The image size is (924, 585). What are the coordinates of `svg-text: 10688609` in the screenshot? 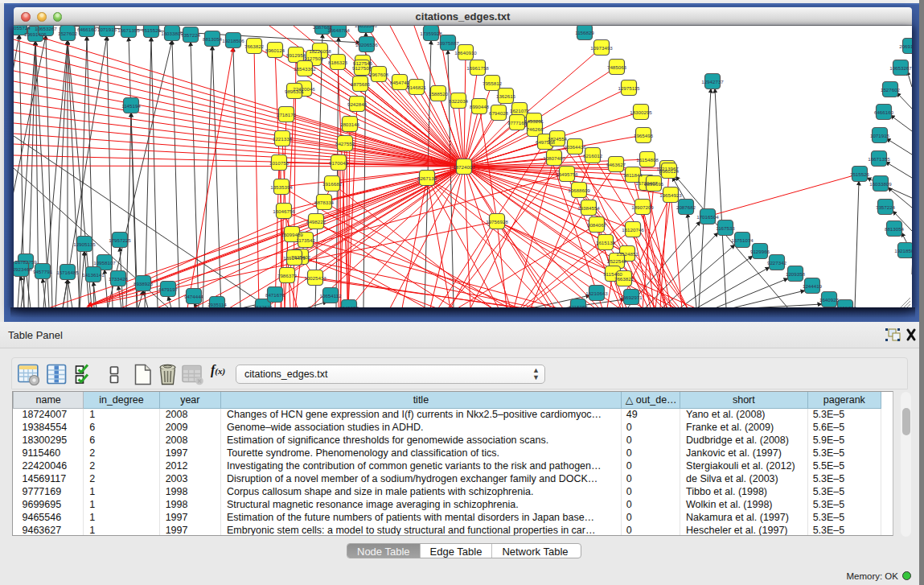 It's located at (579, 190).